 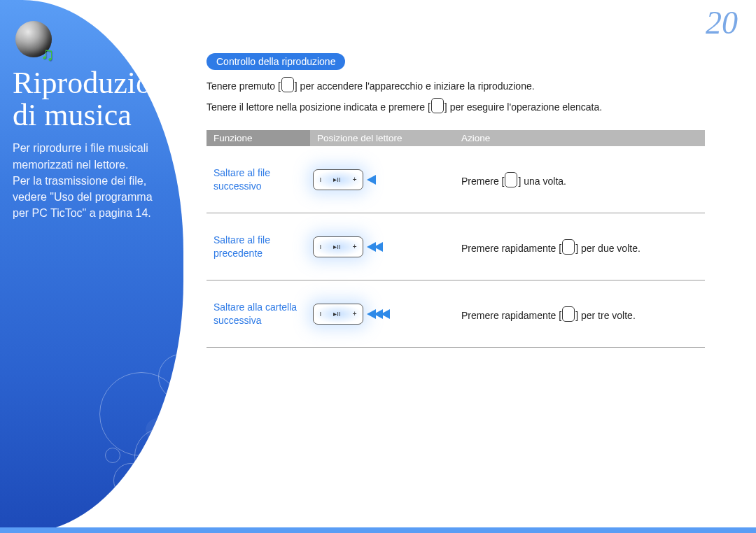 What do you see at coordinates (92, 99) in the screenshot?
I see `page-title: Riproduzione di musica` at bounding box center [92, 99].